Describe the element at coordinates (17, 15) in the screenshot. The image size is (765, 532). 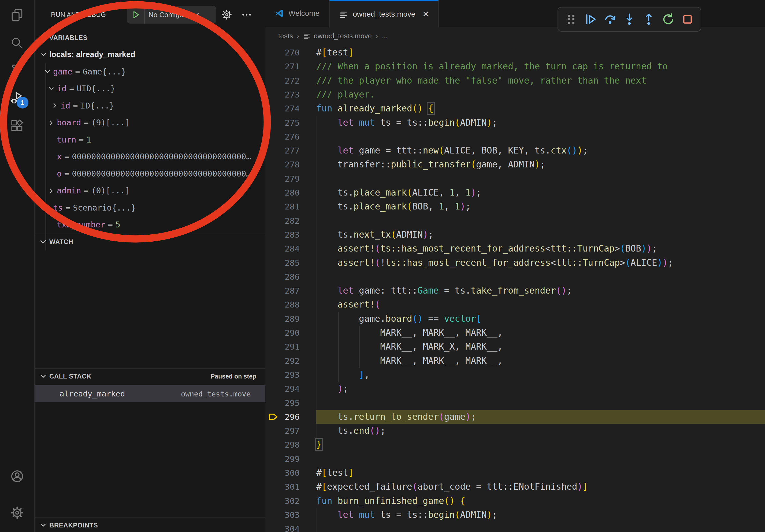
I see `files-icon` at that location.